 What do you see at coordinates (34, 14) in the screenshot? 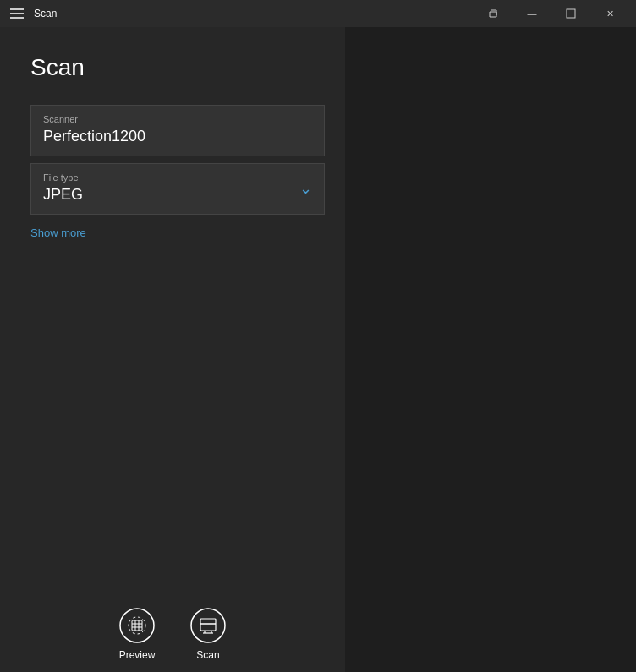
I see `title-bar-left: Scan` at bounding box center [34, 14].